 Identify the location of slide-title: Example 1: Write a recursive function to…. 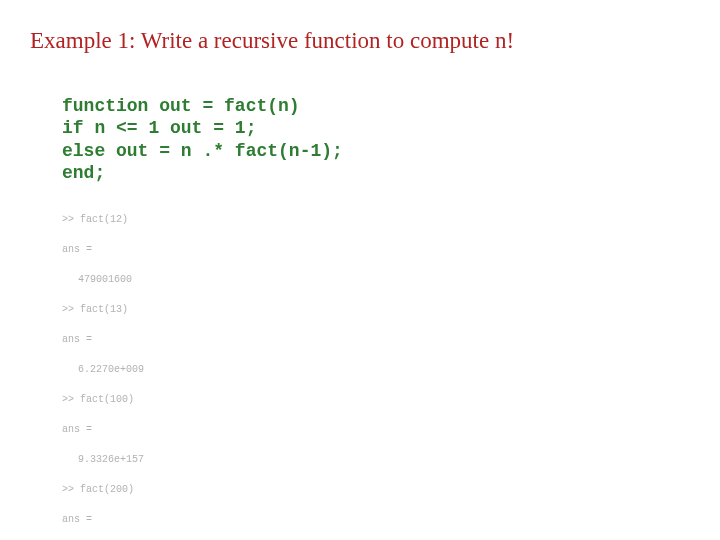
(360, 41).